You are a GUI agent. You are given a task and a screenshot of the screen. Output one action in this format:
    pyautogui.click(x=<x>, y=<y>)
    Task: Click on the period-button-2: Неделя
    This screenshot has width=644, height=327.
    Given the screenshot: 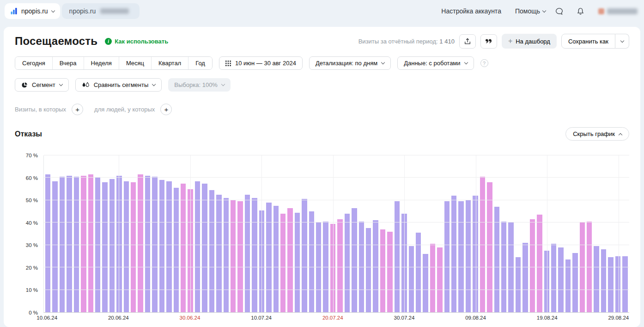 What is the action you would take?
    pyautogui.click(x=101, y=63)
    